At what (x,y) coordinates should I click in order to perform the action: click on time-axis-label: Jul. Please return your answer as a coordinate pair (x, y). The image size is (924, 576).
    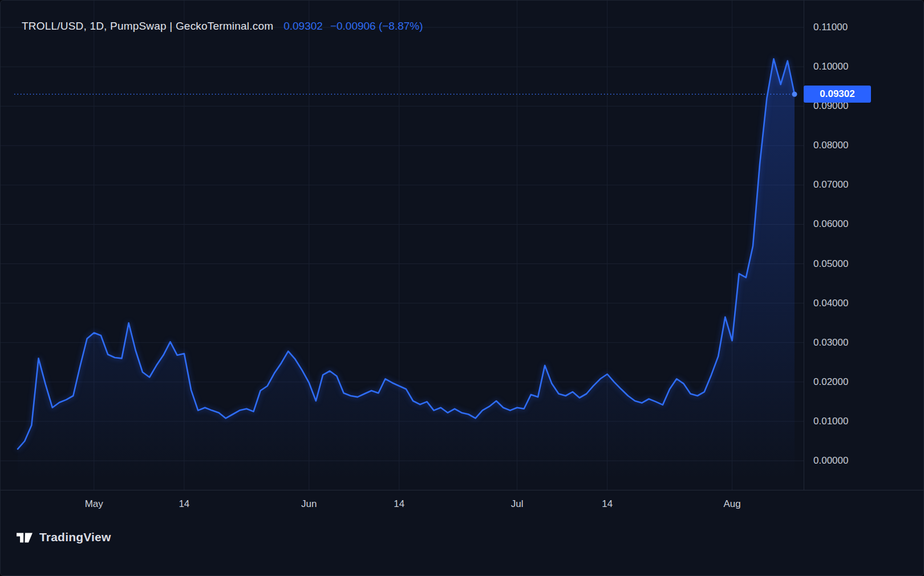
    Looking at the image, I should click on (517, 504).